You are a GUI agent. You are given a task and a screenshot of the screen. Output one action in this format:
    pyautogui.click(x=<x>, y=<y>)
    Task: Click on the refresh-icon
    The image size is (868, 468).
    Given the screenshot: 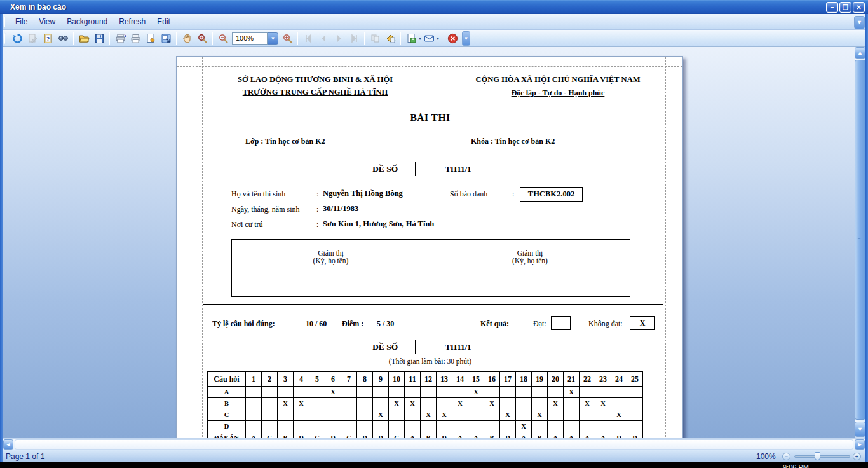 What is the action you would take?
    pyautogui.click(x=17, y=38)
    